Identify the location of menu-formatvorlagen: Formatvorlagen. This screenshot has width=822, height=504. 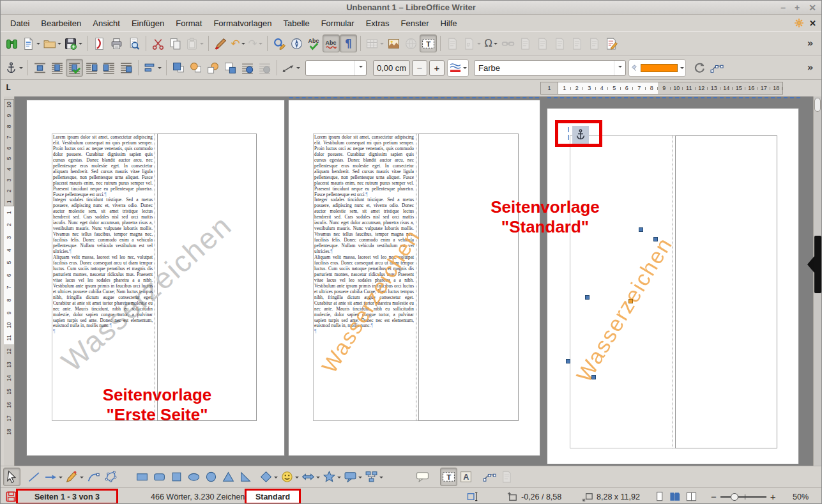
(243, 23).